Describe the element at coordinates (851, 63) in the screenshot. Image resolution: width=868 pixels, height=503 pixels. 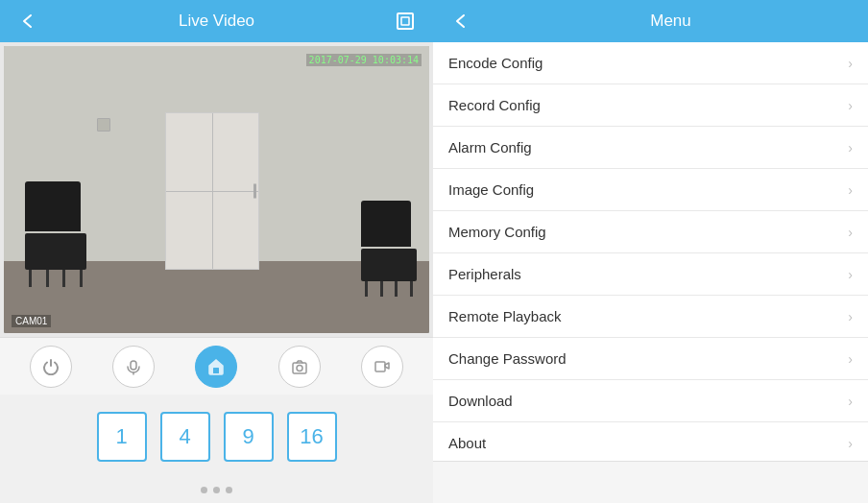
I see `encode-config-chevron: ›` at that location.